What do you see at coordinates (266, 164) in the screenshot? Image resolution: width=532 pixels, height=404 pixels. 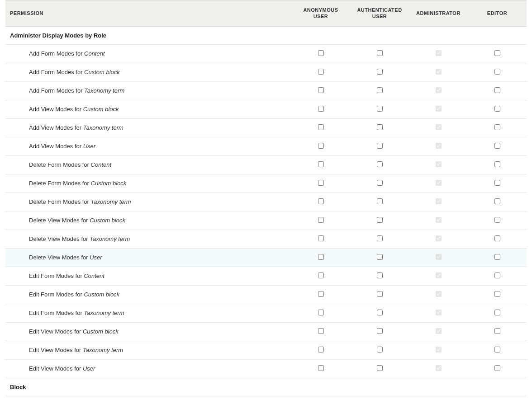 I see `permission-row: Delete Form Modes for Content` at bounding box center [266, 164].